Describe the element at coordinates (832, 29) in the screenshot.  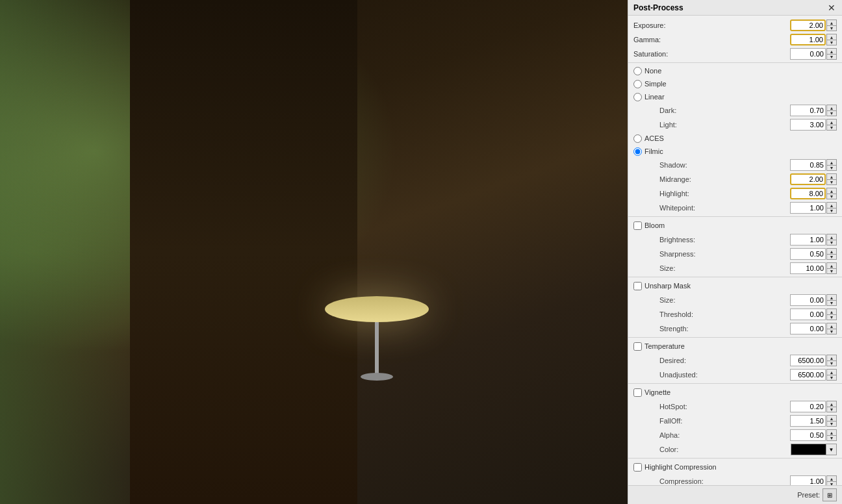
I see `exposure-down: ▼` at that location.